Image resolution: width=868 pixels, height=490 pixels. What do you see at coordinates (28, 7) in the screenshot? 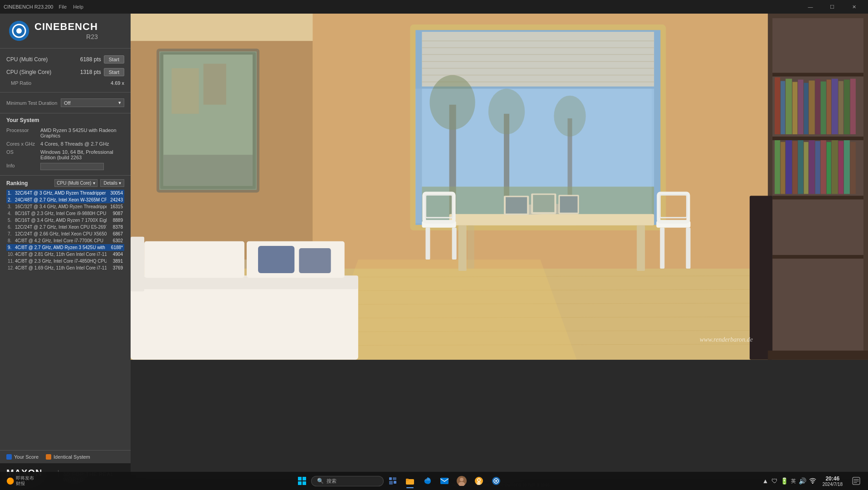
I see `window-title: CINEBENCH R23.200` at bounding box center [28, 7].